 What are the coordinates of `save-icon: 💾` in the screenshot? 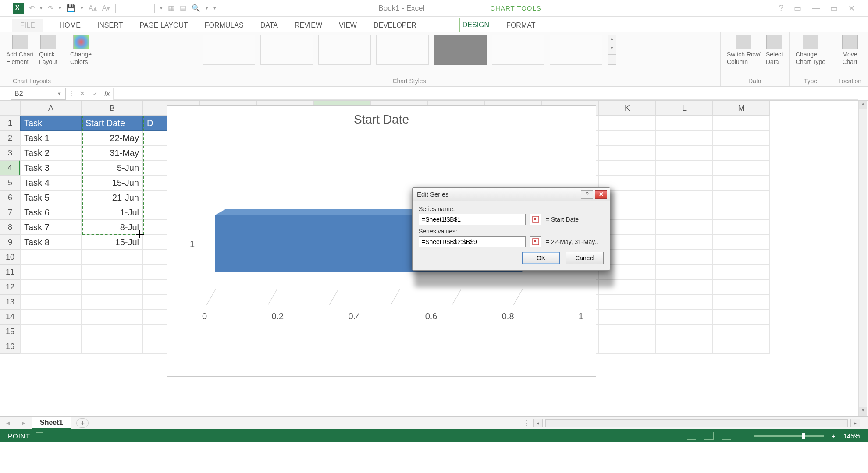 It's located at (71, 8).